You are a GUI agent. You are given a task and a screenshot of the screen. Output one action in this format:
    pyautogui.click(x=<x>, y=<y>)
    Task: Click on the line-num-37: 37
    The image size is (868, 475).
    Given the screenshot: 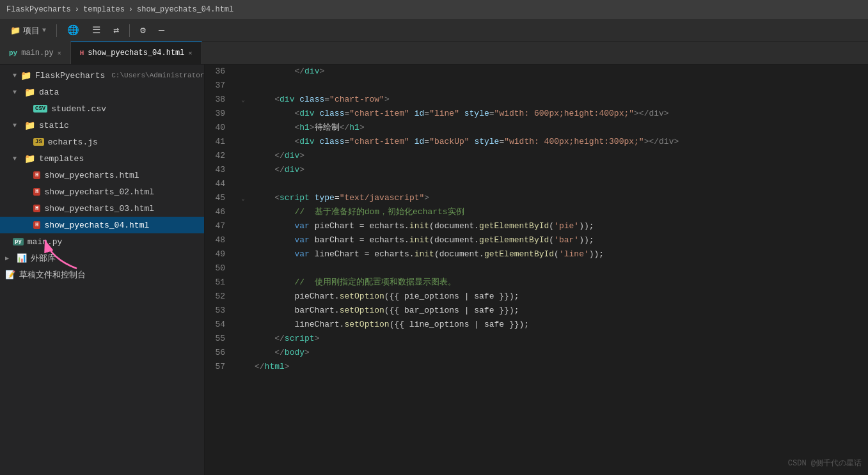 What is the action you would take?
    pyautogui.click(x=217, y=86)
    